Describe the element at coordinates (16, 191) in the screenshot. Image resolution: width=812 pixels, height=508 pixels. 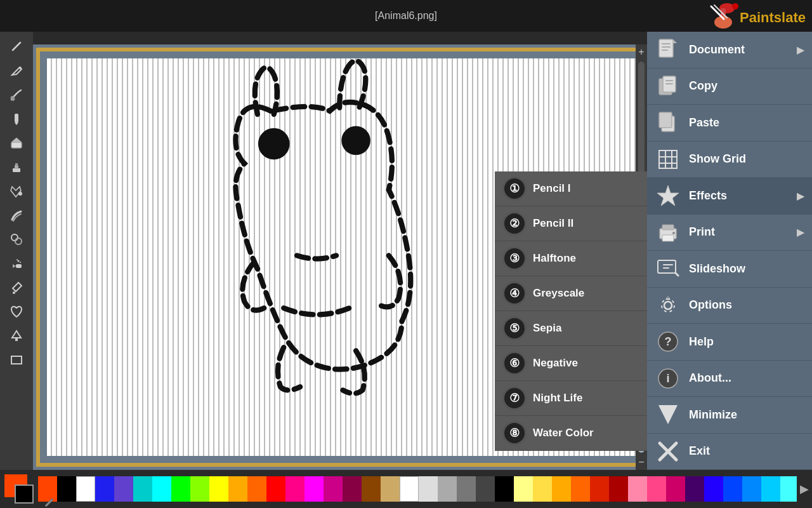
I see `fill-tool` at that location.